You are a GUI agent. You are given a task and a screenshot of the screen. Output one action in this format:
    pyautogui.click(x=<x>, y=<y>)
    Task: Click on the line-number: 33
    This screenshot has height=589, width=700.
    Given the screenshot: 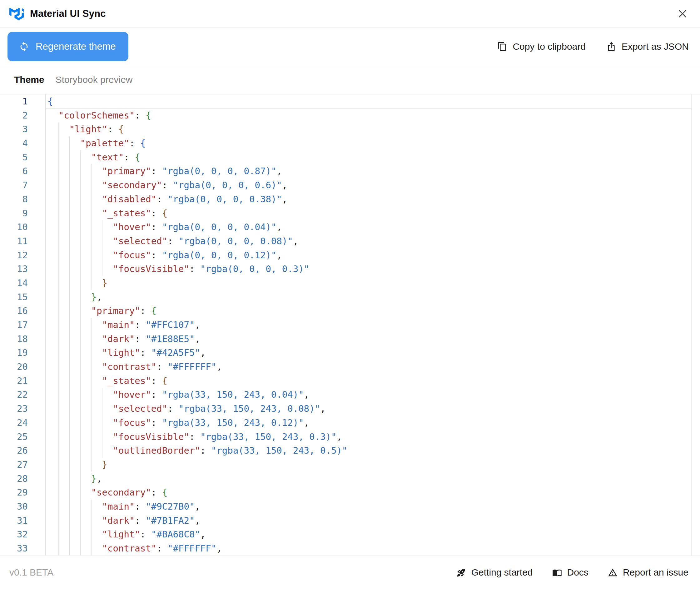 What is the action you would take?
    pyautogui.click(x=14, y=549)
    